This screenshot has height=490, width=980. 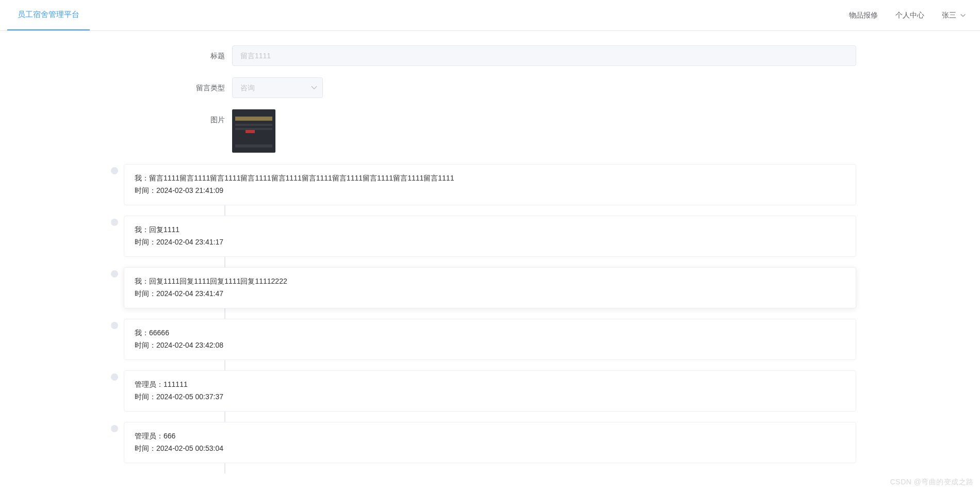 I want to click on timeline-item: 我：留言1111留言1111留言1111留言1111留言1111留言1111留言…, so click(x=435, y=185).